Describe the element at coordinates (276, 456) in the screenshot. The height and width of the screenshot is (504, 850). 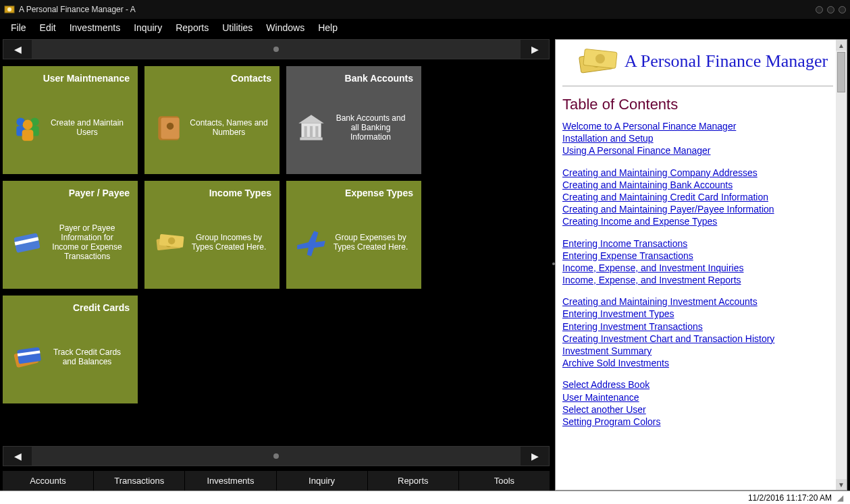
I see `bottom-nav-strip: ◀ ▶` at that location.